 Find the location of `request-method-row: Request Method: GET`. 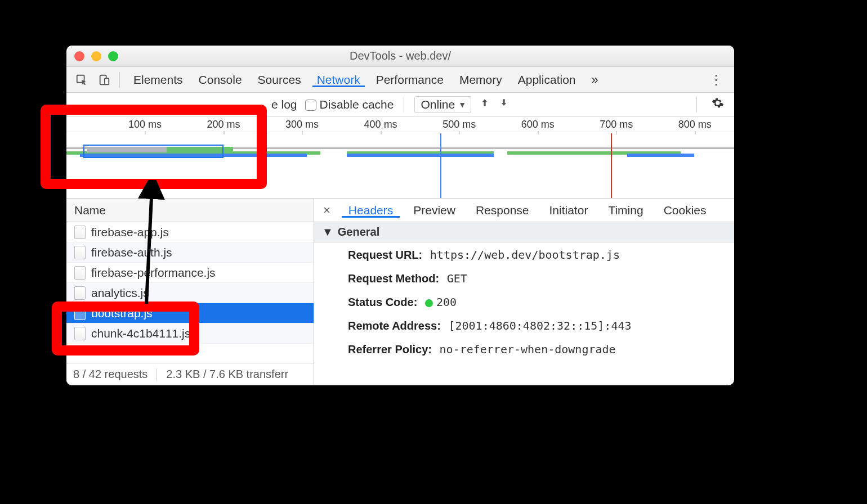

request-method-row: Request Method: GET is located at coordinates (534, 278).